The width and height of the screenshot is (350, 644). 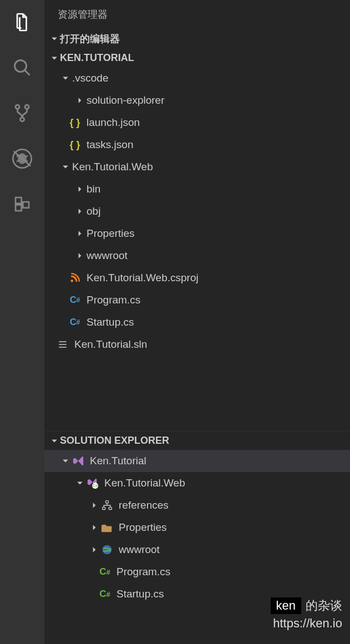 What do you see at coordinates (197, 300) in the screenshot?
I see `file-program-cs: C# Program.cs` at bounding box center [197, 300].